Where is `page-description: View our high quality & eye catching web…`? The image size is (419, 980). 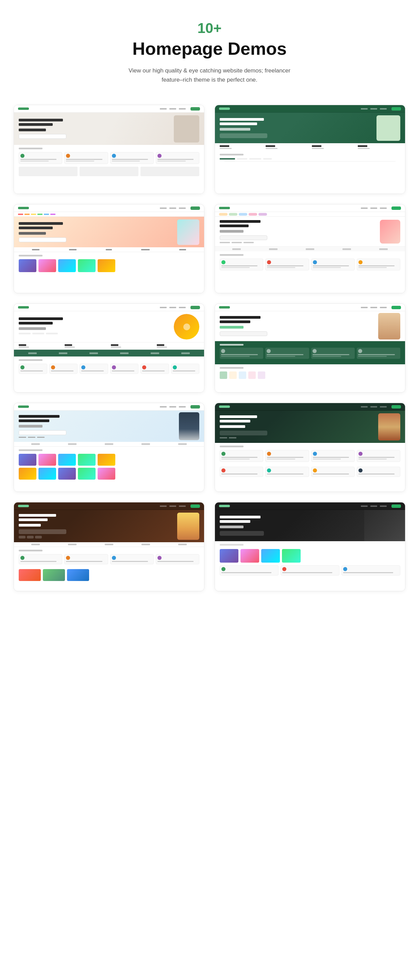 page-description: View our high quality & eye catching web… is located at coordinates (210, 75).